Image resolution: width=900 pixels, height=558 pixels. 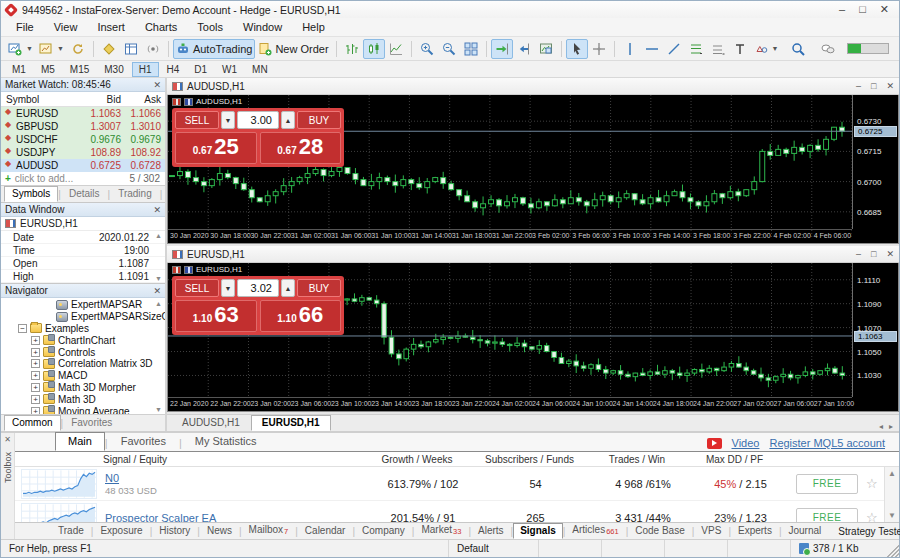 What do you see at coordinates (83, 329) in the screenshot?
I see `navigator-item-examples: Examples` at bounding box center [83, 329].